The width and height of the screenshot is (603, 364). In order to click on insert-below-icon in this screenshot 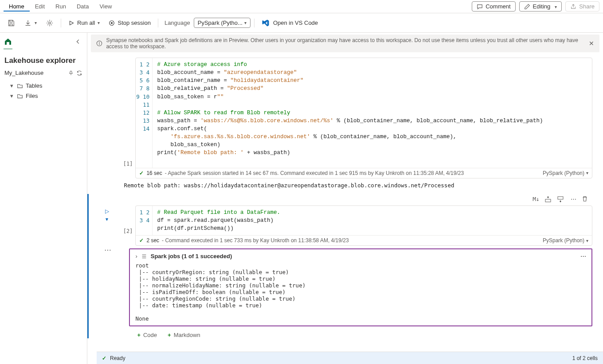, I will do `click(561, 199)`.